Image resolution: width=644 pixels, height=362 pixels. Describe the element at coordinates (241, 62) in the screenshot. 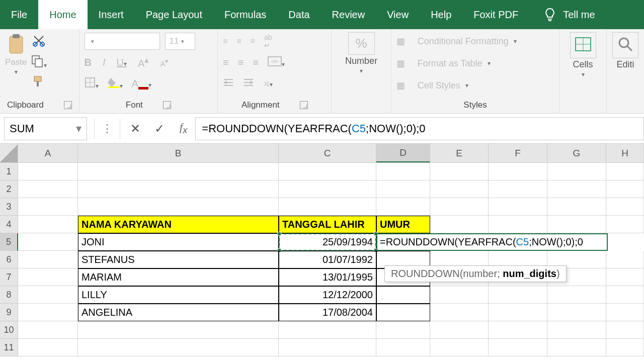

I see `align-center-icon: ≡` at that location.